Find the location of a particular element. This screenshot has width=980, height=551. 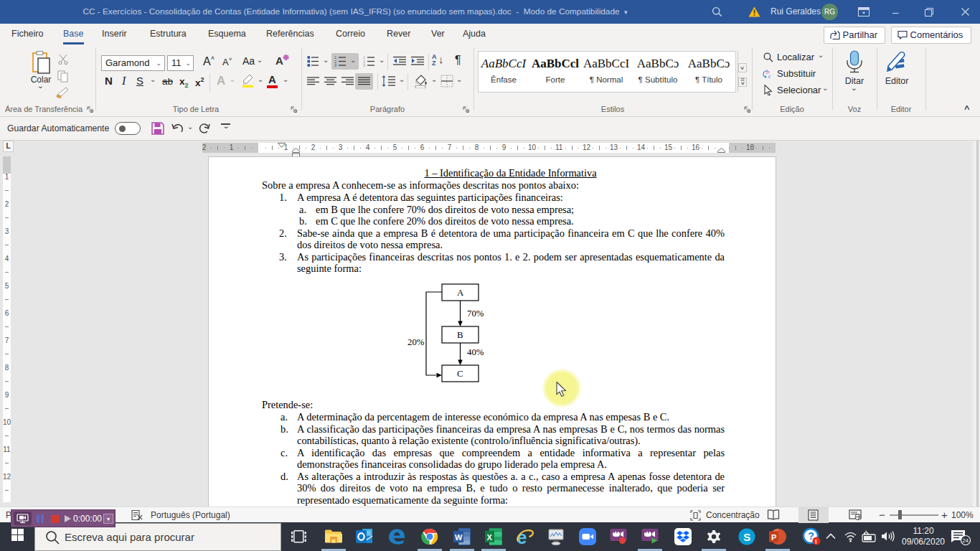

svg-text: X is located at coordinates (490, 537).